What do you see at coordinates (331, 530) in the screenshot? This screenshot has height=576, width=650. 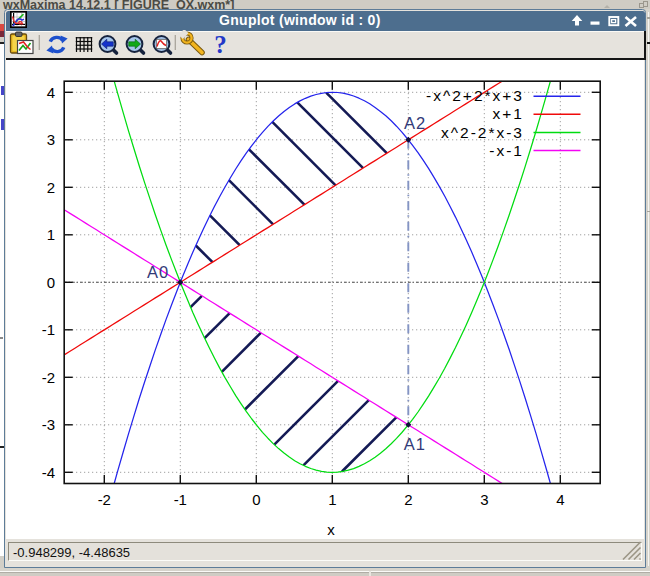 I see `svg-text: x` at bounding box center [331, 530].